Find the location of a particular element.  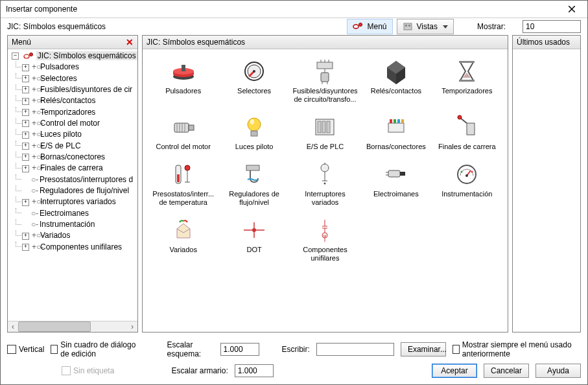

vertical-checkbox-label: Vertical is located at coordinates (31, 349).